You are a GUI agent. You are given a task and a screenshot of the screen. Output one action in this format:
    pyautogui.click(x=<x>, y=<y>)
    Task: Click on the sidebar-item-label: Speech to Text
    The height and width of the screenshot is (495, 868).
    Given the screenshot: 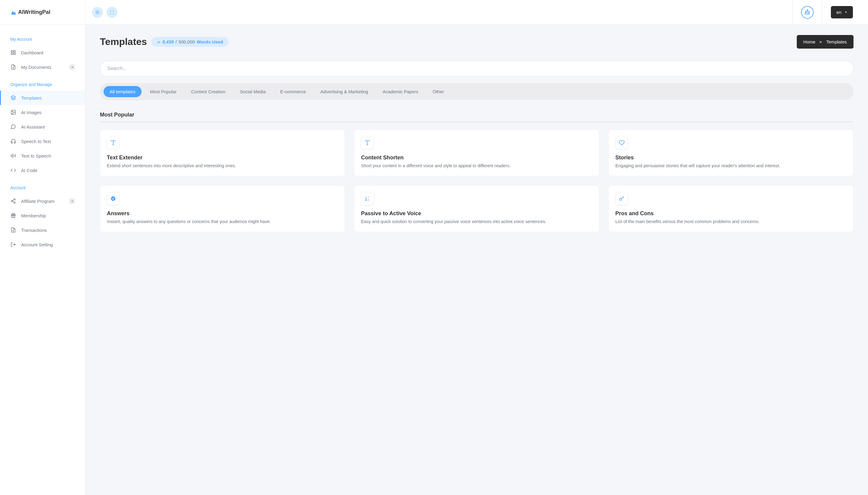 What is the action you would take?
    pyautogui.click(x=36, y=141)
    